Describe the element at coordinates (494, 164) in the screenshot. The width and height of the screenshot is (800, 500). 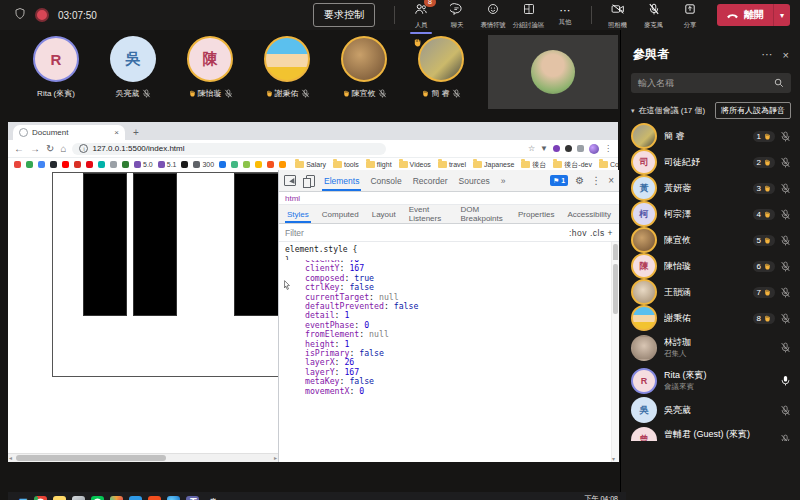
I see `bookmark-folder: Japanese` at that location.